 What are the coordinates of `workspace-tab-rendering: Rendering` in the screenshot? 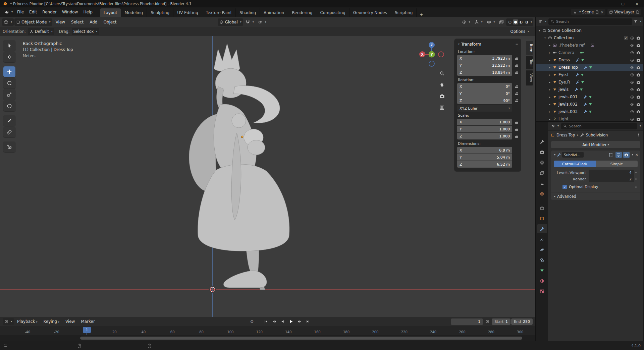 It's located at (302, 13).